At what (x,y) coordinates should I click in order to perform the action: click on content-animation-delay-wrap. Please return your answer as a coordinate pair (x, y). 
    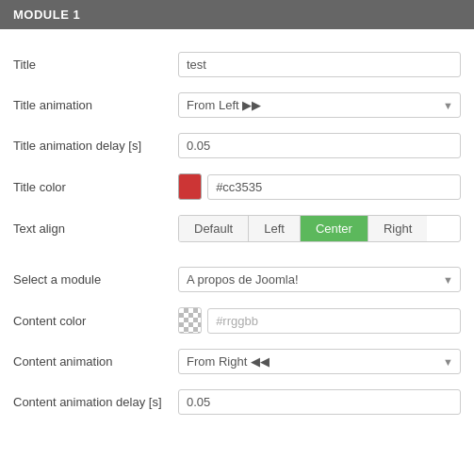
    Looking at the image, I should click on (319, 402).